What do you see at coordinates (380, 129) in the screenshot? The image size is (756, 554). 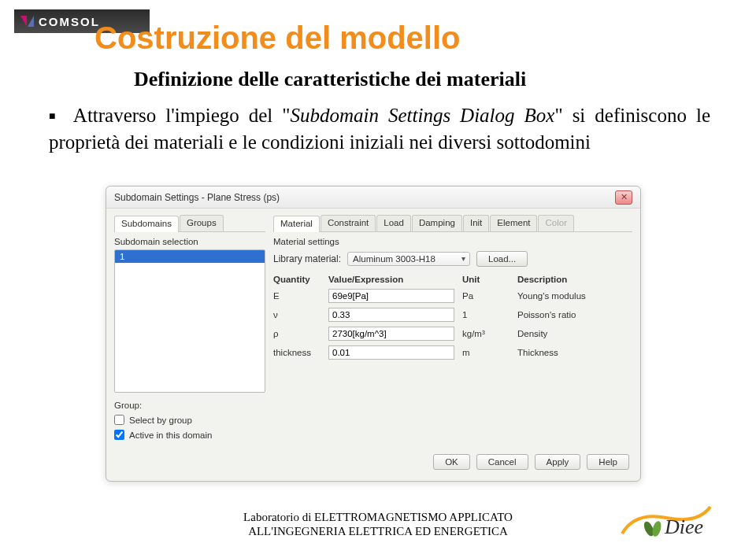 I see `description-text: ■ Attraverso l'impiego del "Subdomain Se…` at bounding box center [380, 129].